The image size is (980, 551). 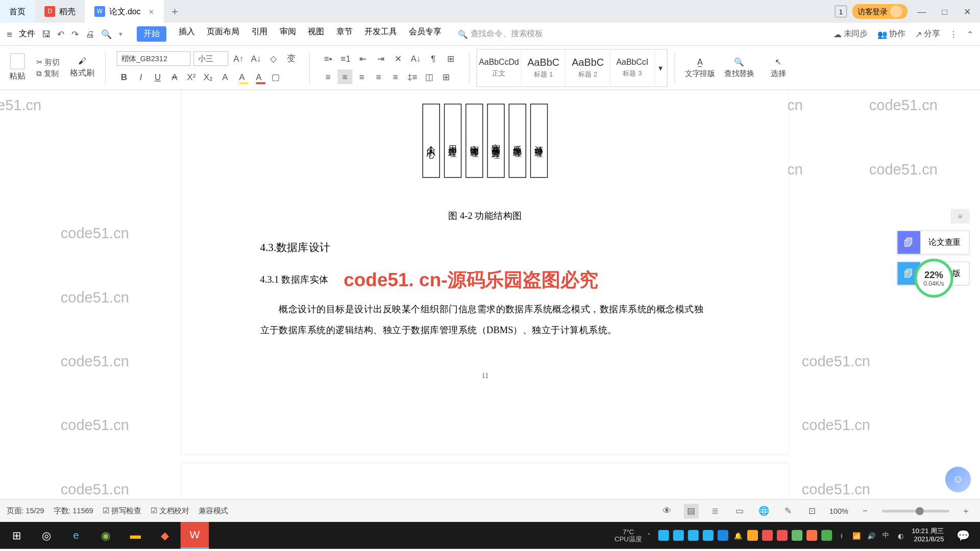 I want to click on start-button: ⊞, so click(x=16, y=536).